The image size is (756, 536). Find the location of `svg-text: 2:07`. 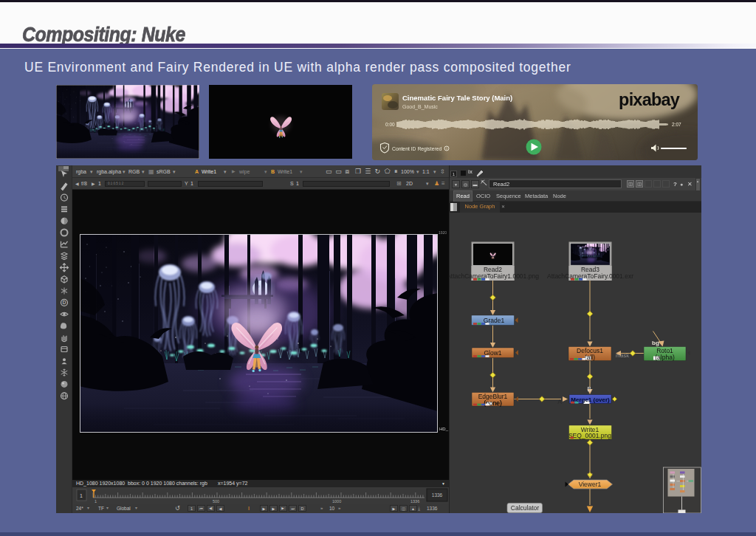

svg-text: 2:07 is located at coordinates (676, 124).